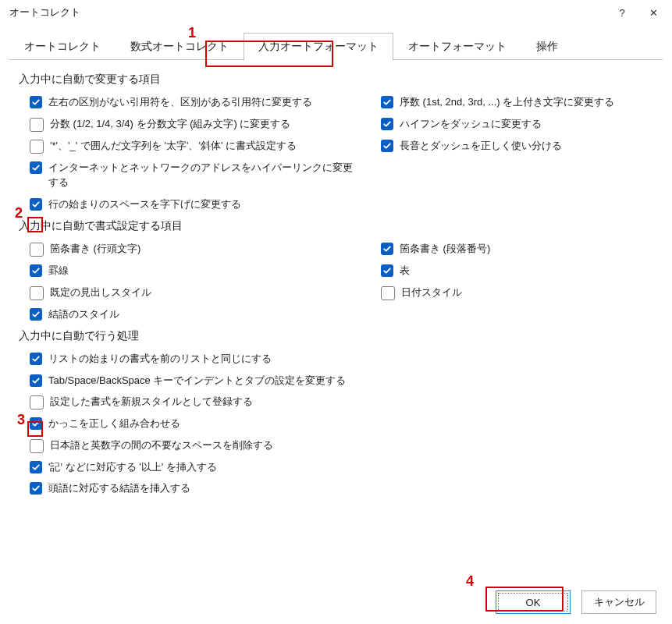 The height and width of the screenshot is (624, 672). I want to click on closing-style-checkbox, so click(36, 314).